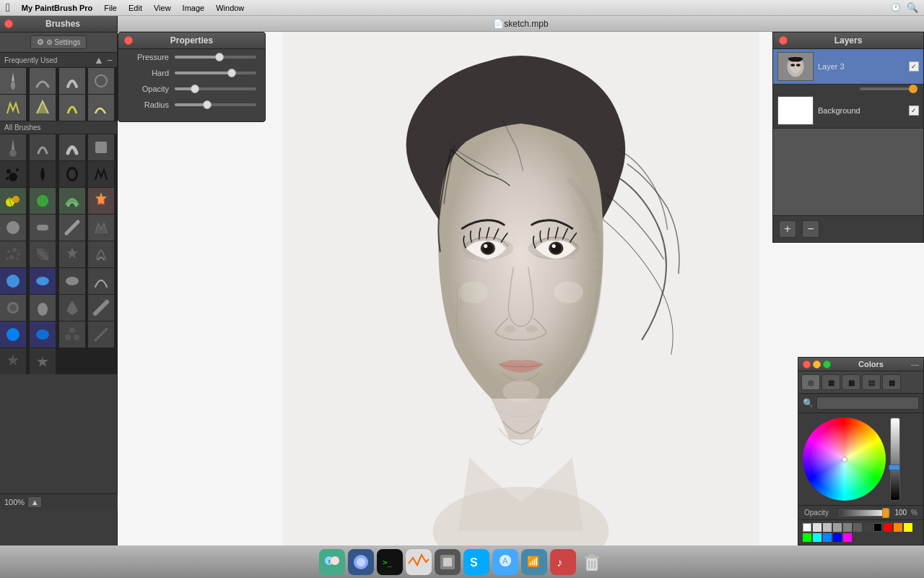 The width and height of the screenshot is (924, 578). Describe the element at coordinates (892, 382) in the screenshot. I see `color-tab-crayon: ▦` at that location.